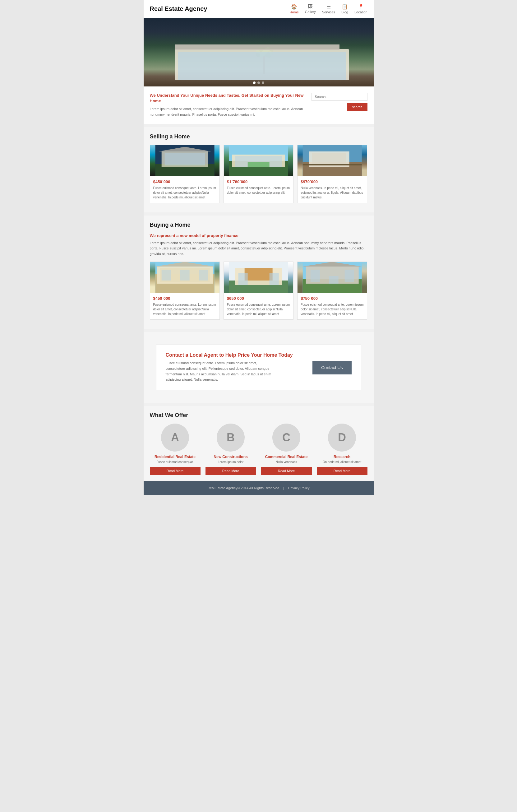 Image resolution: width=517 pixels, height=812 pixels. What do you see at coordinates (345, 9) in the screenshot?
I see `nav-blog: 📋 Blog` at bounding box center [345, 9].